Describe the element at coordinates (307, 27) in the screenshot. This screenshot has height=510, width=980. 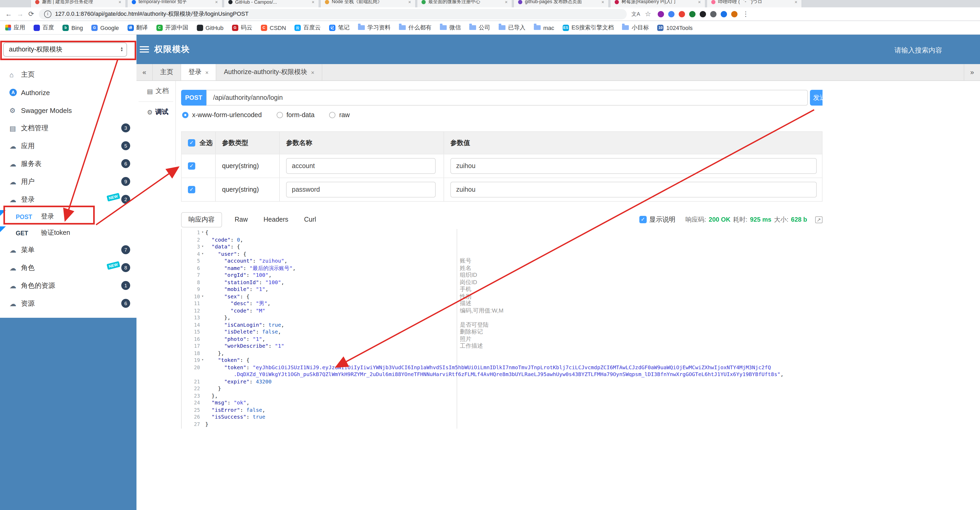
I see `bookmark-item: 云百度云` at that location.